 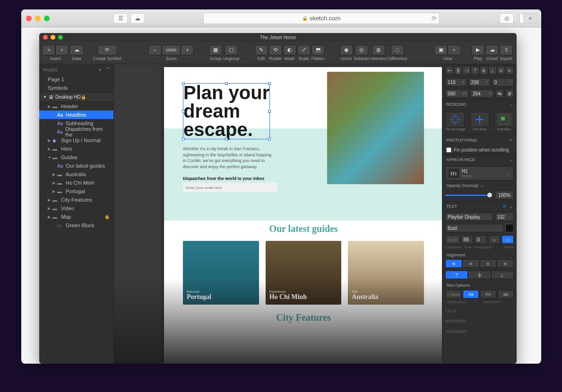 I want to click on minimize-window-button, so click(x=38, y=18).